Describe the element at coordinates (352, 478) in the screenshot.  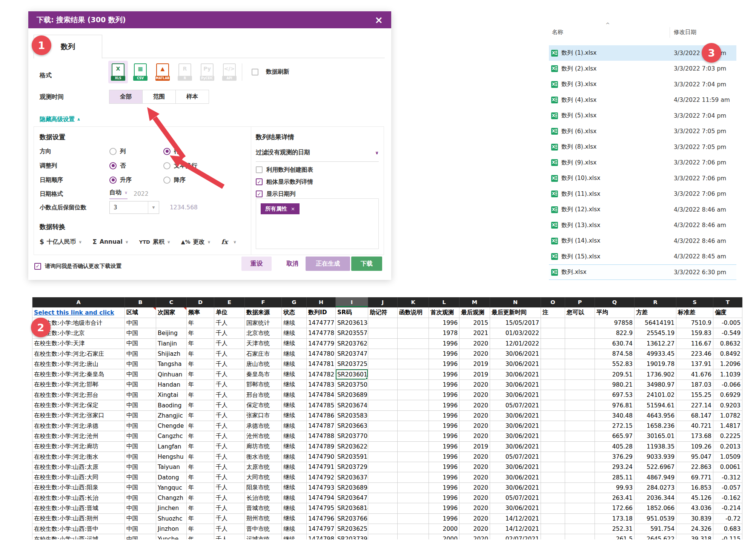
I see `sheet-cell: SR2036376` at that location.